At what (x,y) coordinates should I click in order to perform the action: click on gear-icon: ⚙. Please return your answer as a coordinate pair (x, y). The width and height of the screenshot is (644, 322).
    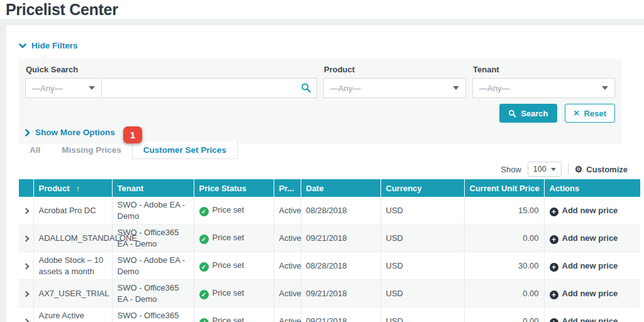
    Looking at the image, I should click on (579, 169).